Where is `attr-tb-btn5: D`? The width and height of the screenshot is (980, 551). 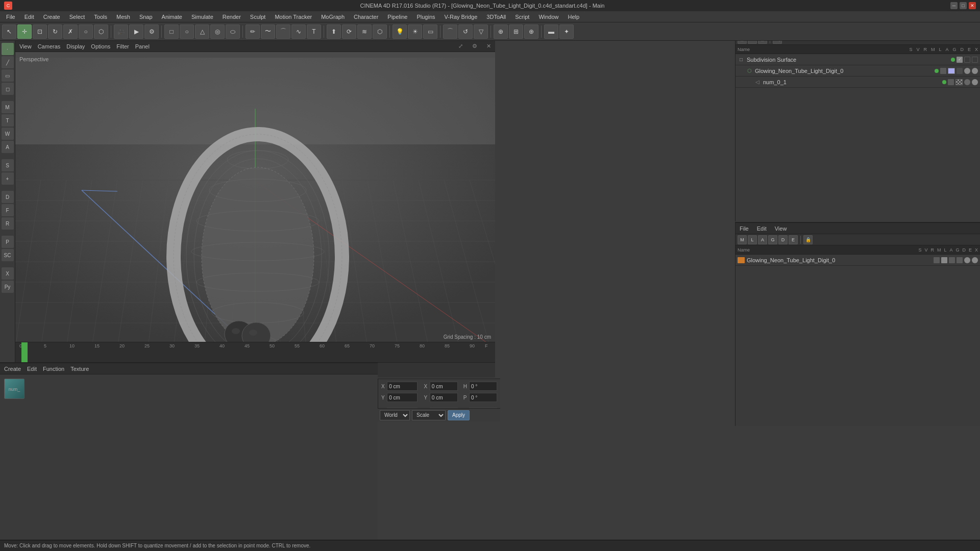
attr-tb-btn5: D is located at coordinates (783, 240).